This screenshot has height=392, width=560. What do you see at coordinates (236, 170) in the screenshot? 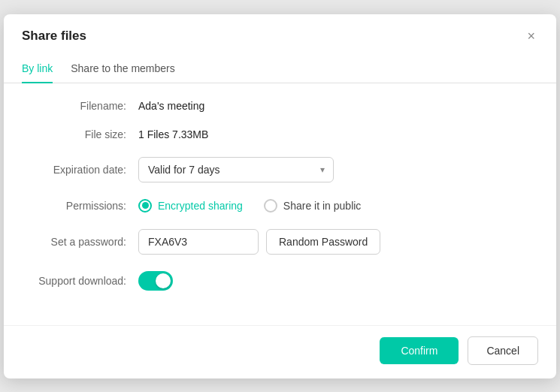
I see `expiration-select: Valid for 1 day Valid for 3 days Valid f…` at bounding box center [236, 170].